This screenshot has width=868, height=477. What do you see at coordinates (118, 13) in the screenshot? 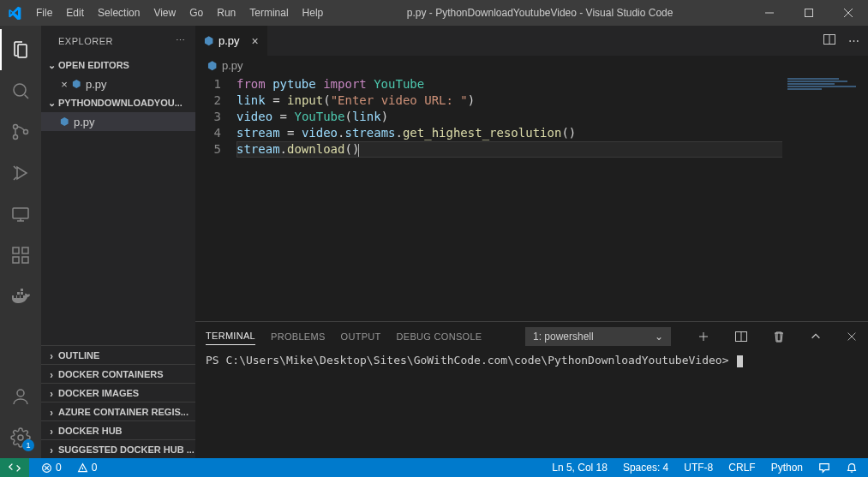
I see `menu-selection: Selection` at bounding box center [118, 13].